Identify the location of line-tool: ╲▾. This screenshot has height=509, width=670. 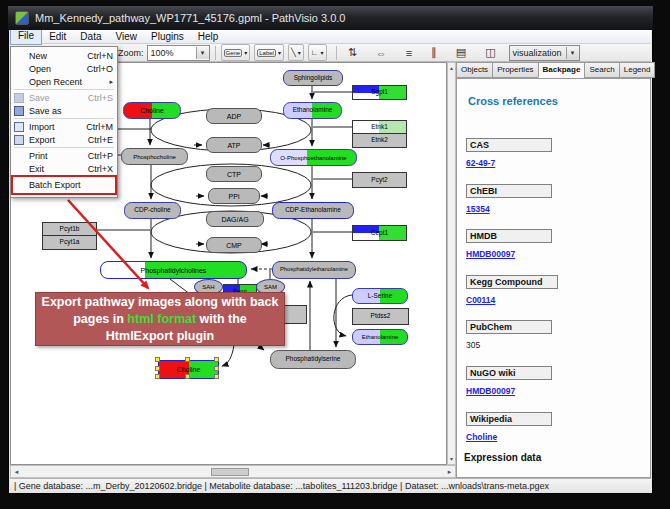
(296, 52).